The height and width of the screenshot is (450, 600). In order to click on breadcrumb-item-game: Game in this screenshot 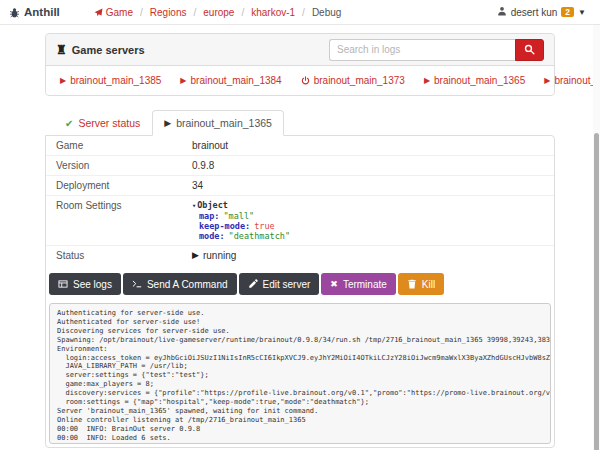, I will do `click(114, 12)`.